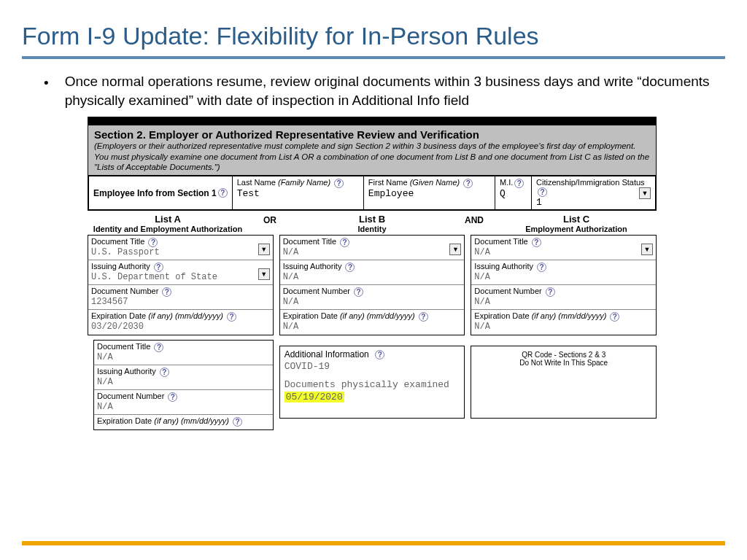 The image size is (747, 560). I want to click on list-b-doc-title: N/A, so click(372, 252).